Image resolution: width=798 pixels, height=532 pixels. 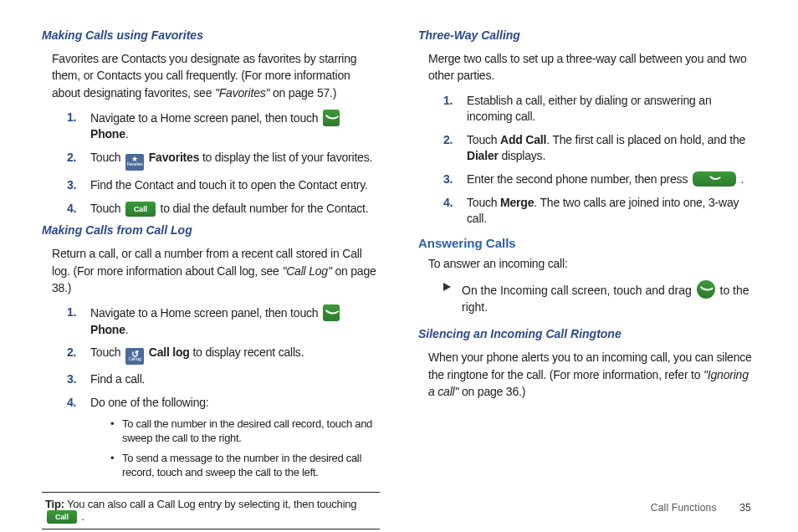 I want to click on calllog-icon: Call log, so click(x=135, y=356).